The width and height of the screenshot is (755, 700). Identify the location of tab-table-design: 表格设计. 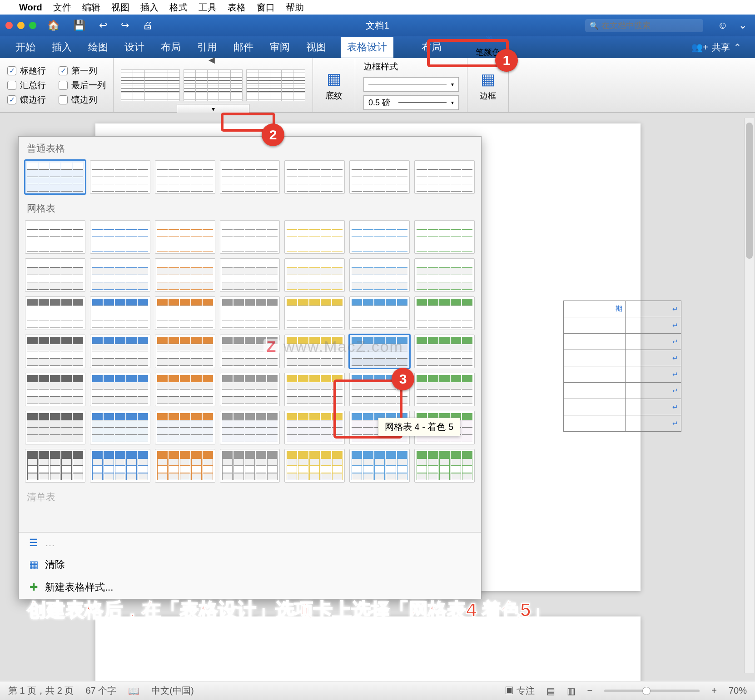
(367, 47).